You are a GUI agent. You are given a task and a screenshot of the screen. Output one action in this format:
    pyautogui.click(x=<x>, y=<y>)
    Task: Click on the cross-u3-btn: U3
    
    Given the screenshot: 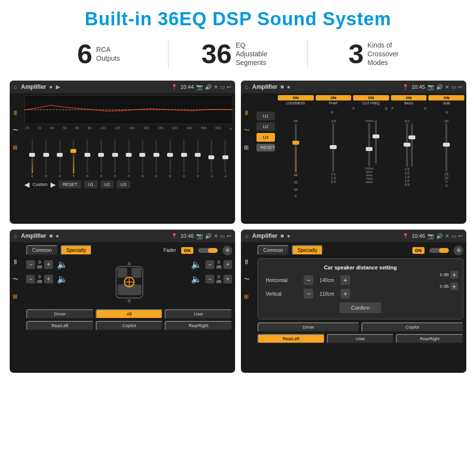 What is the action you would take?
    pyautogui.click(x=266, y=137)
    